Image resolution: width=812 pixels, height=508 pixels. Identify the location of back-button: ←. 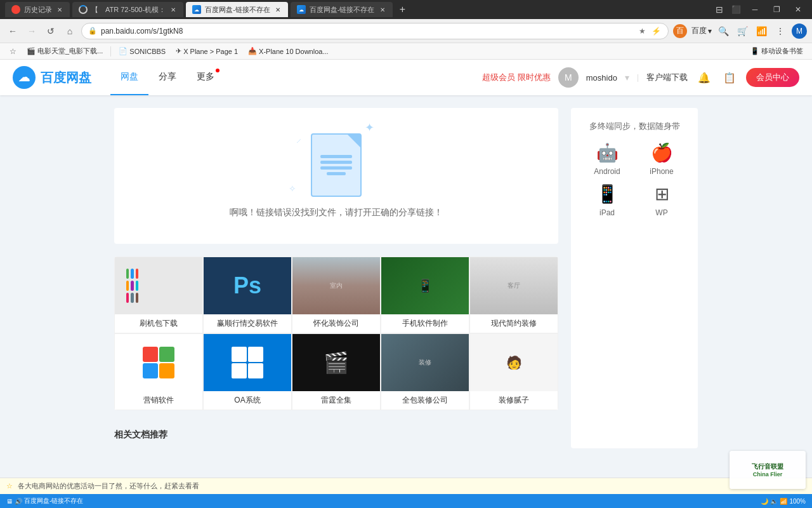
(13, 31).